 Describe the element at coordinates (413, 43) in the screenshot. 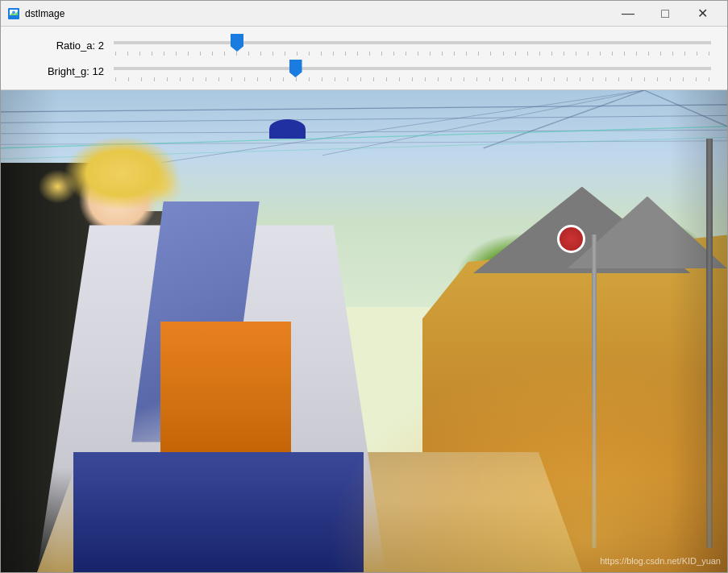

I see `ratio-slider` at that location.